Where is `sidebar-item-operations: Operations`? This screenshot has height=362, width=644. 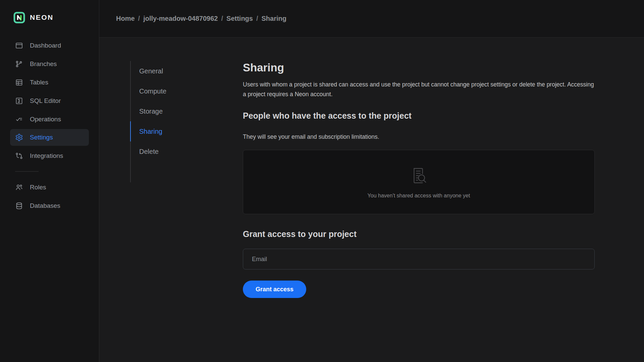
sidebar-item-operations: Operations is located at coordinates (50, 119).